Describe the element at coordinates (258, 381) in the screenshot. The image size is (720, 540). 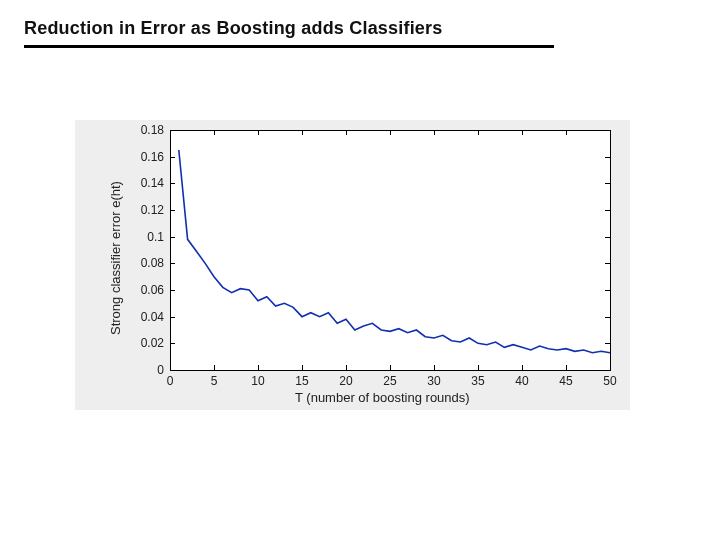
I see `x-tick-label: 10` at that location.